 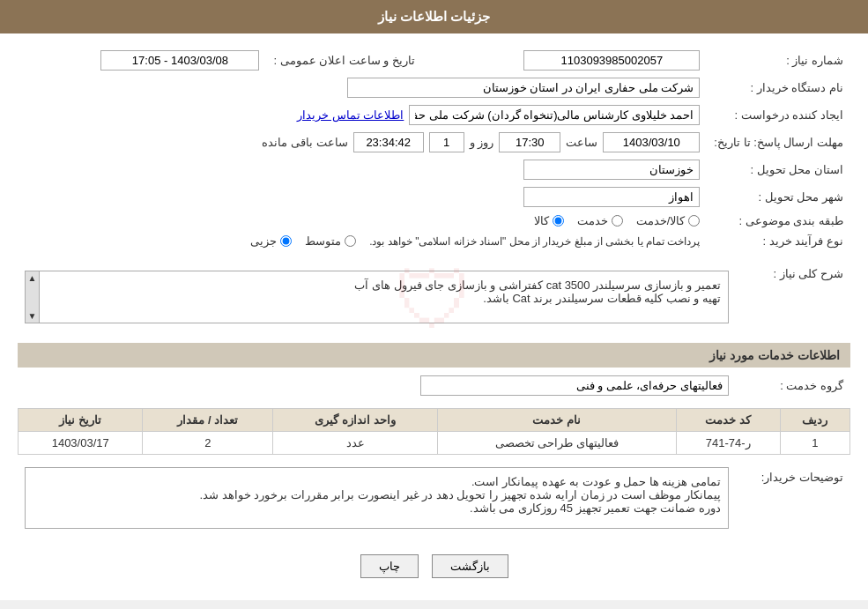 I want to click on shmare-niaz-label: شماره نیاز :, so click(x=779, y=60).